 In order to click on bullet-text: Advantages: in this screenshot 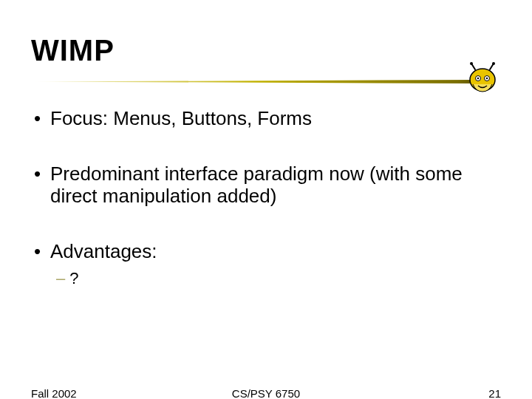, I will do `click(103, 251)`.